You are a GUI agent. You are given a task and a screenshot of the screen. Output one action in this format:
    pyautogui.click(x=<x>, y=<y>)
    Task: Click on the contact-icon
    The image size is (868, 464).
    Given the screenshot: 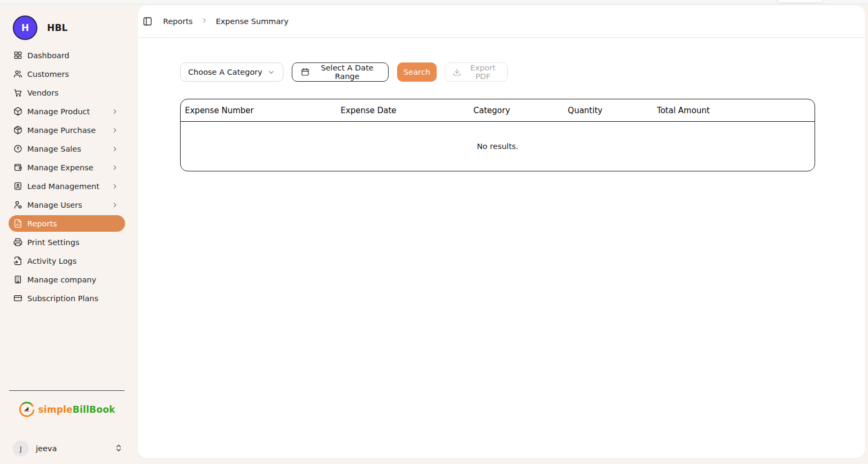 What is the action you would take?
    pyautogui.click(x=18, y=186)
    